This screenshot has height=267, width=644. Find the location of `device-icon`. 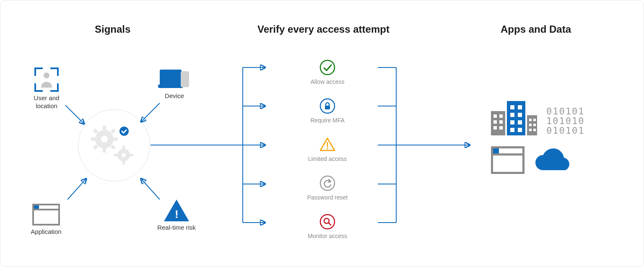

device-icon is located at coordinates (174, 80).